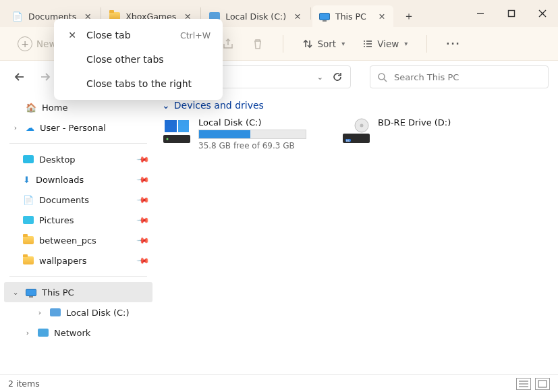 The height and width of the screenshot is (392, 558). Describe the element at coordinates (252, 134) in the screenshot. I see `drive-info: Local Disk (C:) 35.8 GB free of 69.3 GB` at that location.